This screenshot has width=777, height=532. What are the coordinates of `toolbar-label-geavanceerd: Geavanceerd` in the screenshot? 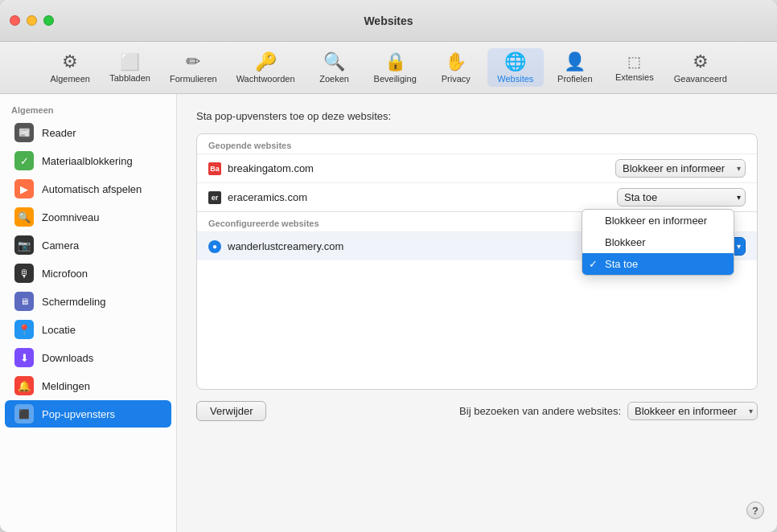 It's located at (701, 79).